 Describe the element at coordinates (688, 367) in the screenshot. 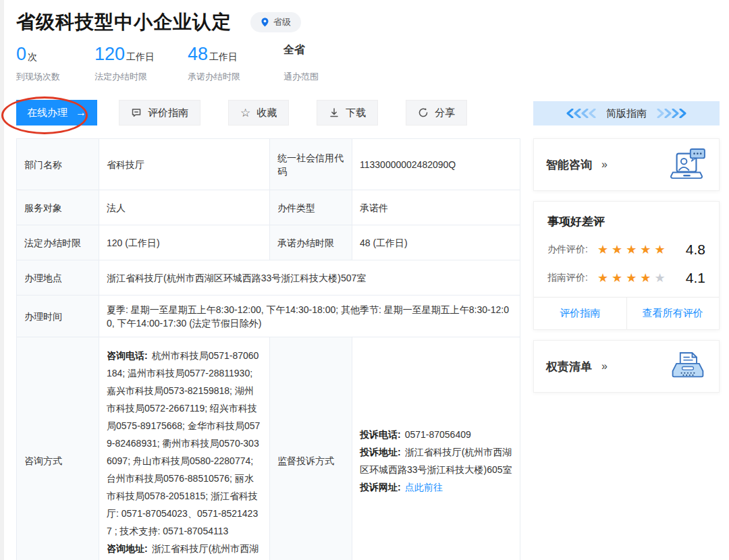

I see `typewriter-icon` at that location.